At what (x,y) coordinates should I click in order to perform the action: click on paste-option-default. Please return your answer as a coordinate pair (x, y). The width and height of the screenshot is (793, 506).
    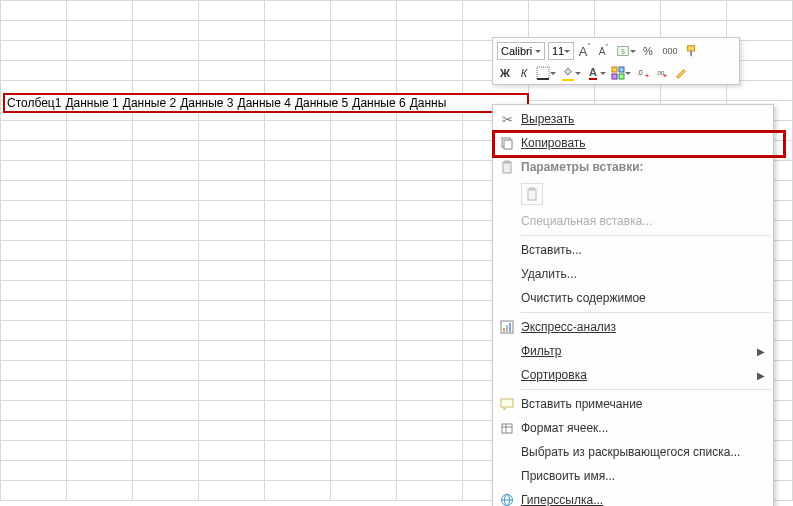
    Looking at the image, I should click on (532, 194).